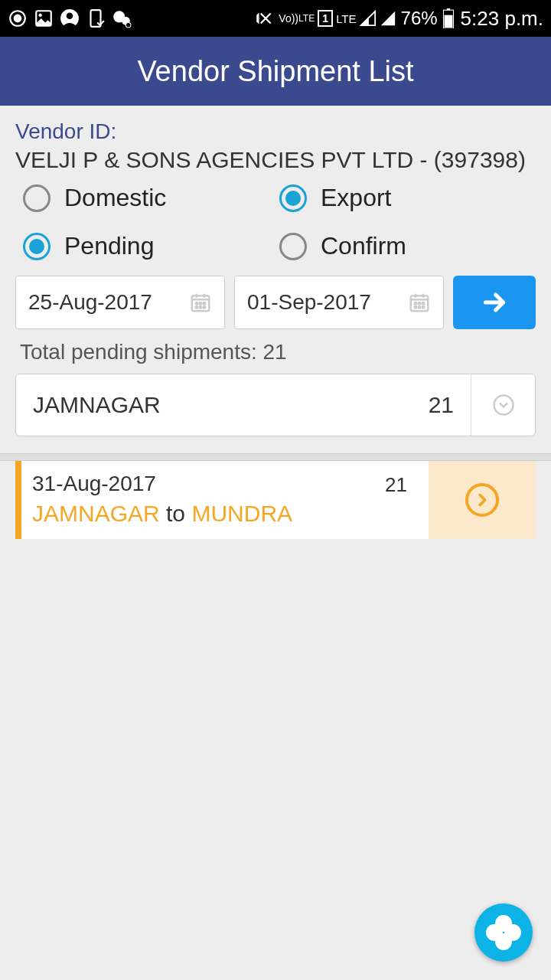 This screenshot has width=551, height=980. What do you see at coordinates (356, 198) in the screenshot?
I see `radio-label: Export` at bounding box center [356, 198].